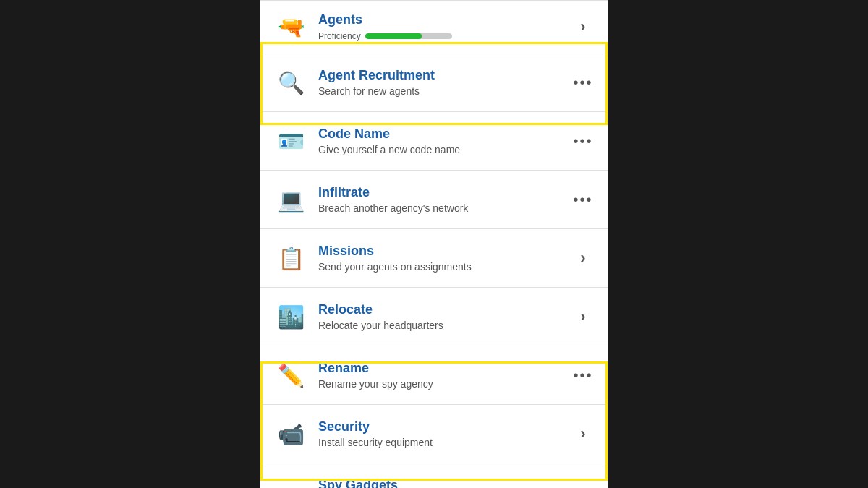 The height and width of the screenshot is (488, 868). Describe the element at coordinates (583, 317) in the screenshot. I see `relocate-action: ›` at that location.